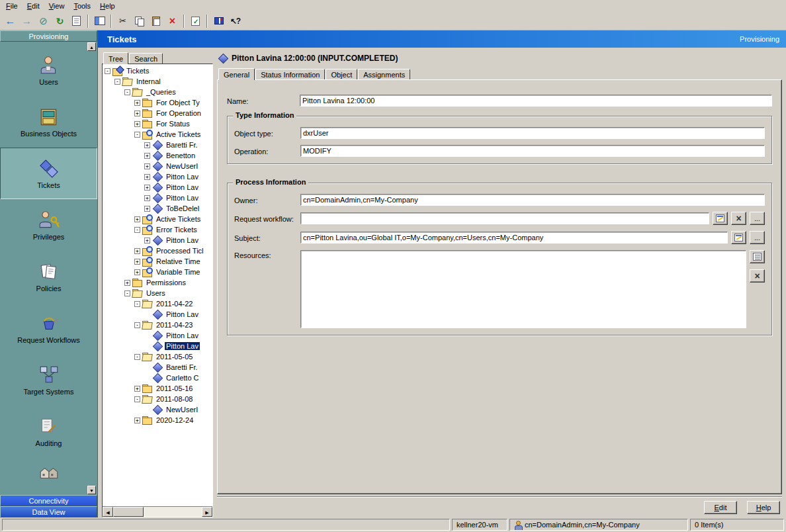  What do you see at coordinates (173, 124) in the screenshot?
I see `tree-node-label: For Status` at bounding box center [173, 124].